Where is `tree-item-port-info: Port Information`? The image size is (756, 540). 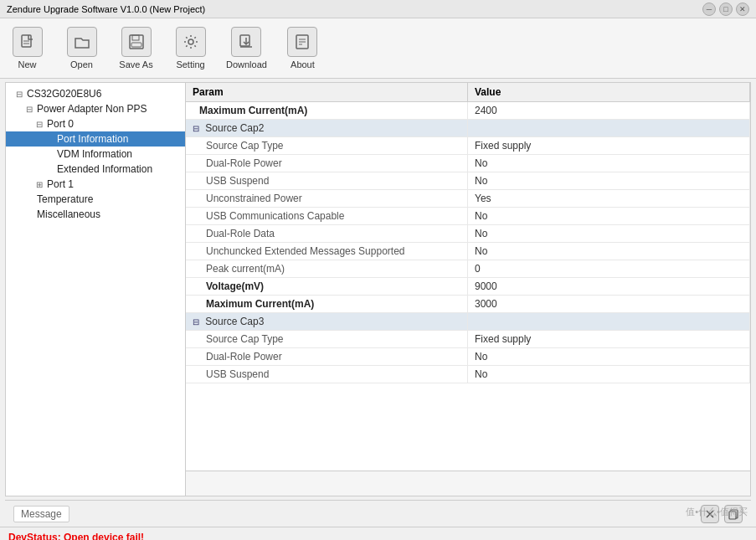
tree-item-port-info: Port Information is located at coordinates (95, 139).